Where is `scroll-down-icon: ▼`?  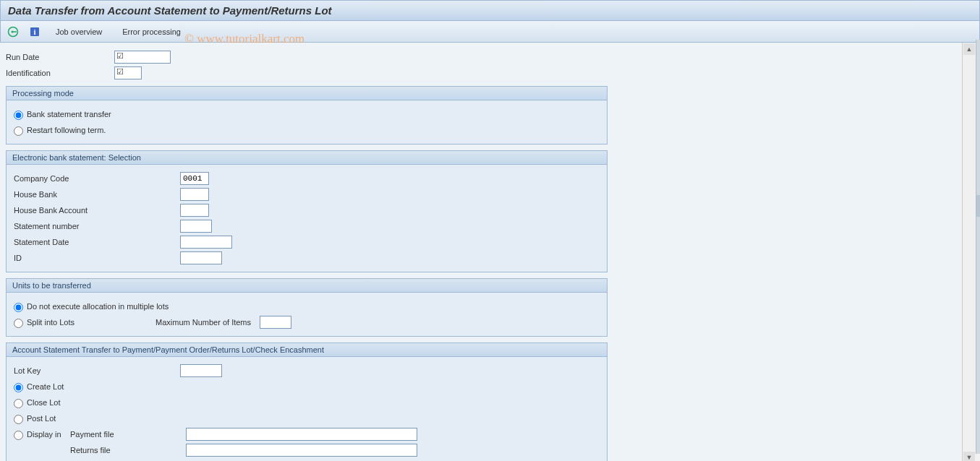 scroll-down-icon: ▼ is located at coordinates (969, 457).